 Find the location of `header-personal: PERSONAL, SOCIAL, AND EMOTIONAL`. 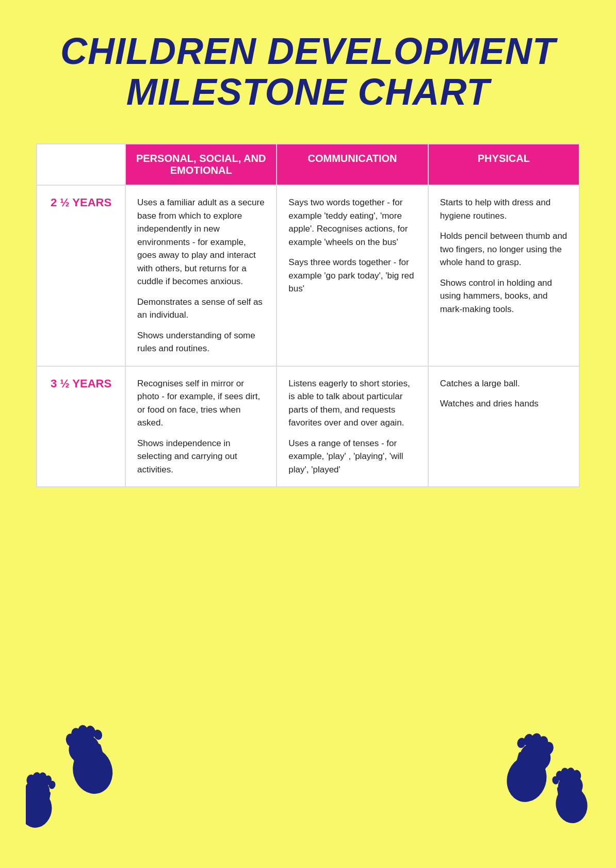

header-personal: PERSONAL, SOCIAL, AND EMOTIONAL is located at coordinates (201, 165).